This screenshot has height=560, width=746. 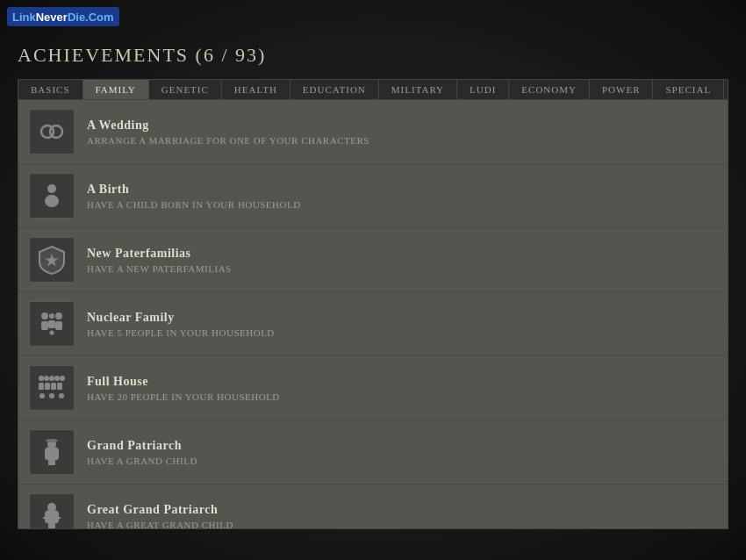 What do you see at coordinates (402, 461) in the screenshot?
I see `achievement-desc-grand-patriarch: Have a grand child` at bounding box center [402, 461].